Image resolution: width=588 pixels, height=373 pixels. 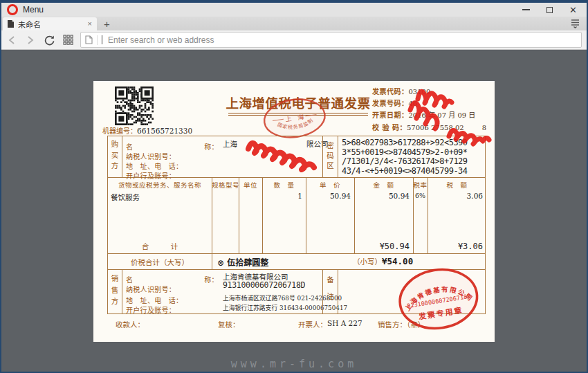 I want to click on drawer-value: SH A 227, so click(x=344, y=323).